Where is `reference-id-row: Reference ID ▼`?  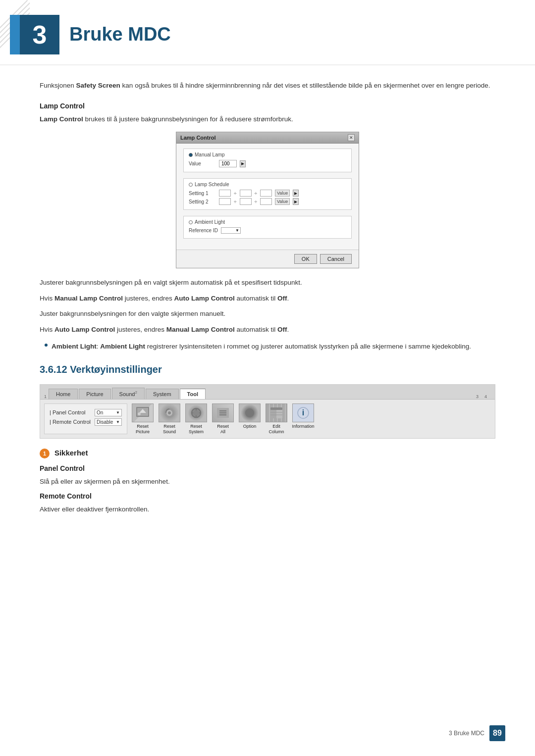 reference-id-row: Reference ID ▼ is located at coordinates (268, 231).